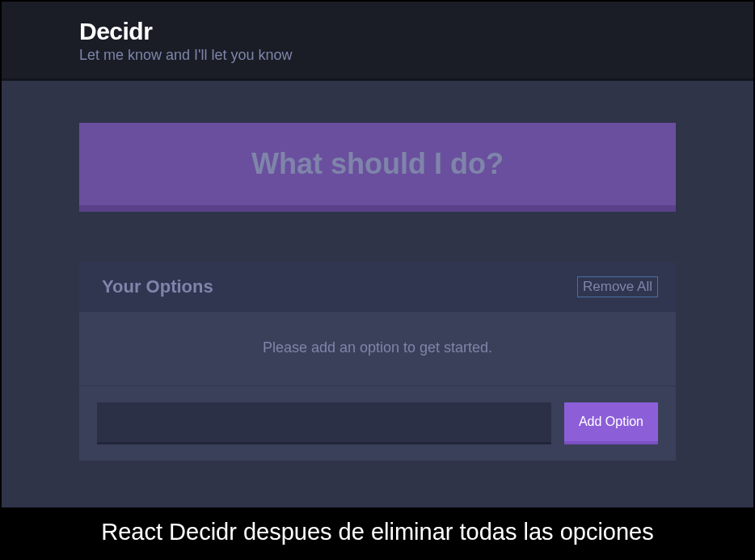 The height and width of the screenshot is (560, 755). Describe the element at coordinates (324, 423) in the screenshot. I see `option-input` at that location.